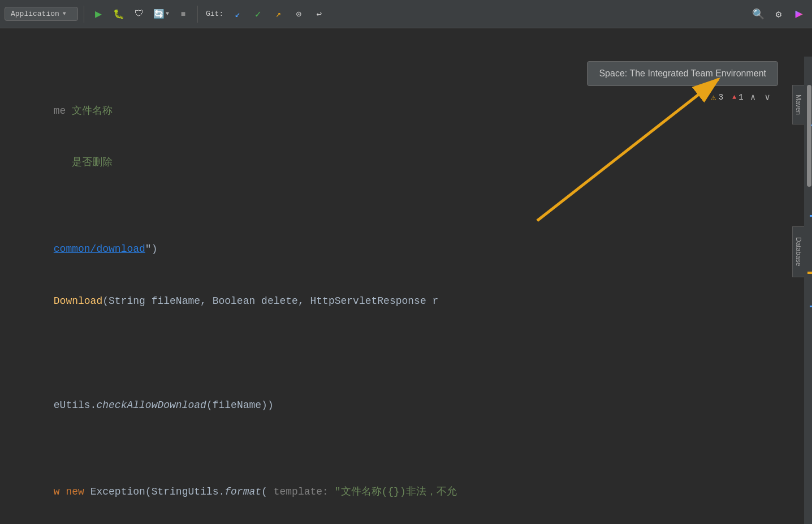 This screenshot has width=812, height=524. I want to click on undo-icon: ↩, so click(319, 14).